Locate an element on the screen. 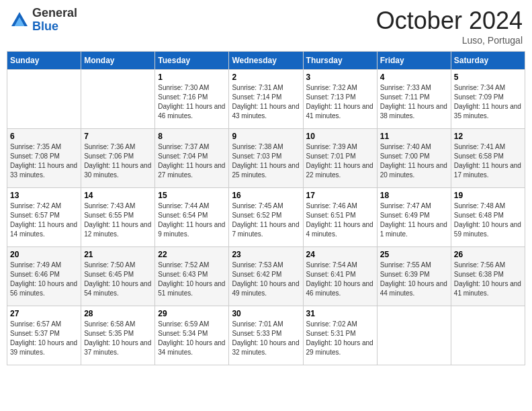  calendar-cell: 2Sunrise: 7:31 AMSunset: 7:14 PMDaylight… is located at coordinates (266, 99).